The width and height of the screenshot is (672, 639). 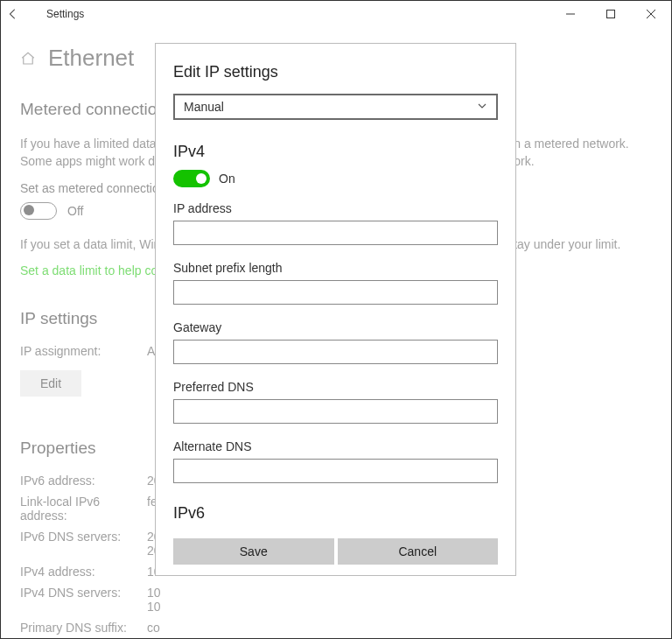 I want to click on back-button, so click(x=13, y=14).